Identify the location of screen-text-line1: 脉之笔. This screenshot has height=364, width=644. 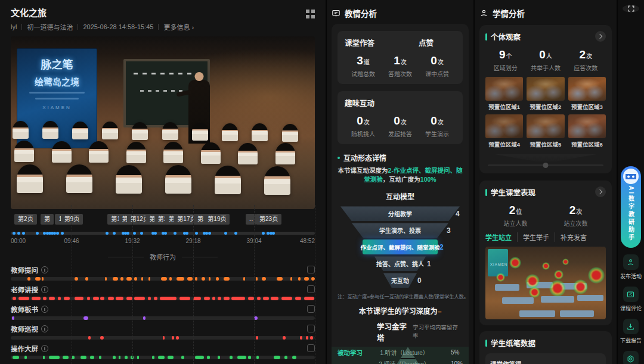
(57, 64).